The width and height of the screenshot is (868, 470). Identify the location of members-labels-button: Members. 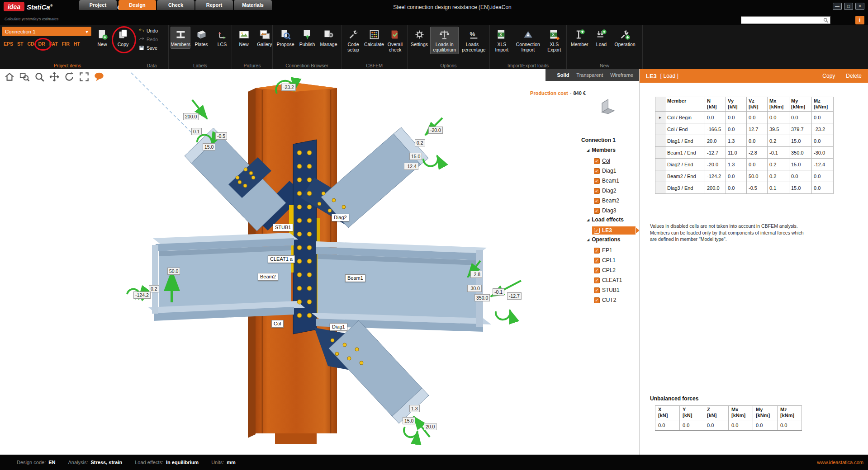
(180, 38).